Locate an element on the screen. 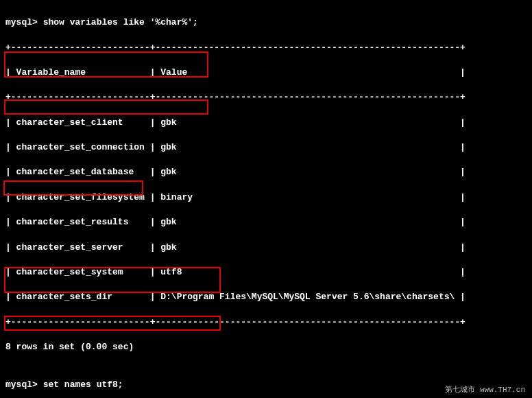 The height and width of the screenshot is (398, 532). table-row: | character_set_database | gbk | is located at coordinates (266, 172).